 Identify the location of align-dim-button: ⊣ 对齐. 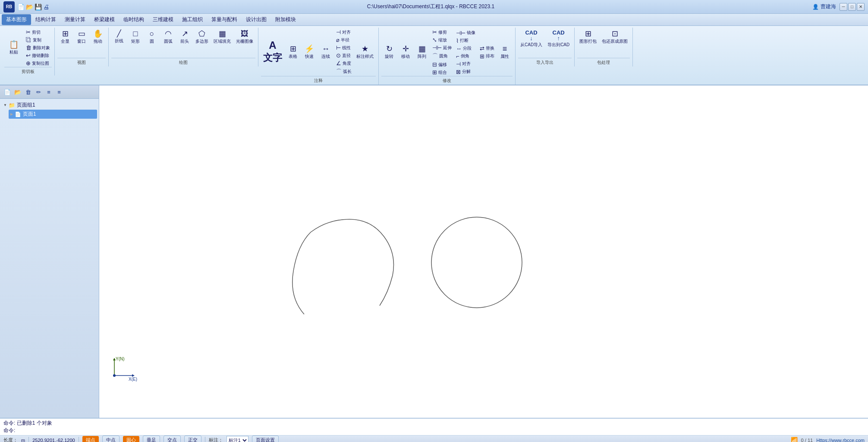
(344, 32).